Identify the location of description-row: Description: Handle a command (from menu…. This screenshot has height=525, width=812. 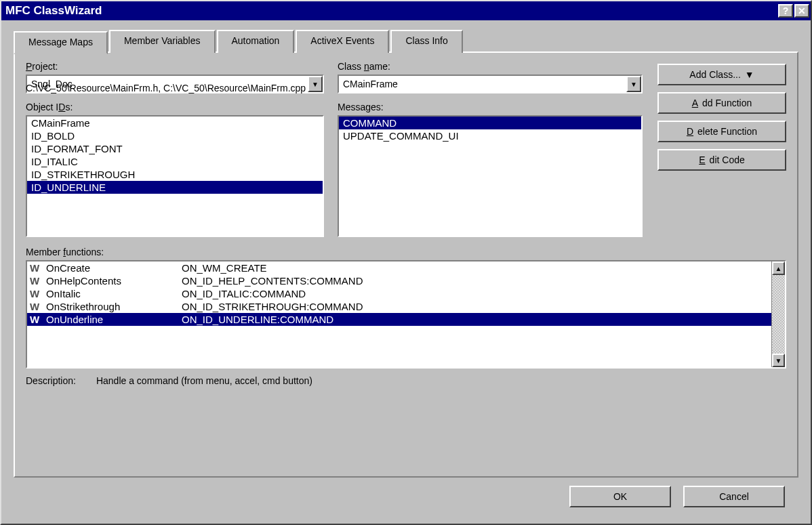
(406, 381).